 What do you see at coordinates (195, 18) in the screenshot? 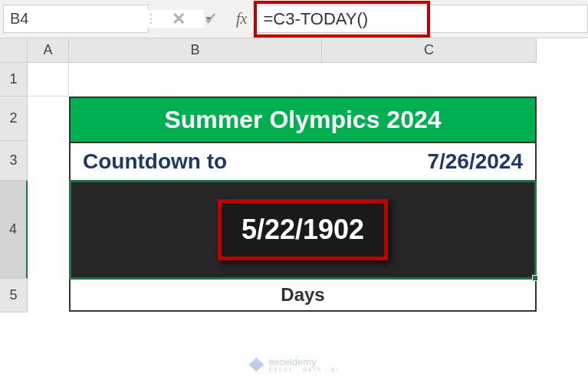
I see `formula-bar-buttons: ✕ ✓` at bounding box center [195, 18].